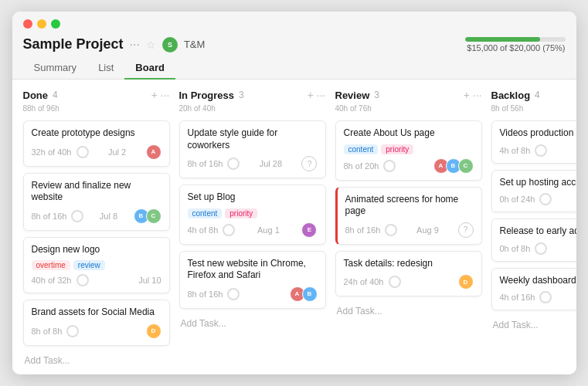 This screenshot has width=588, height=386. What do you see at coordinates (534, 325) in the screenshot?
I see `add-task-backlog: Add Task...` at bounding box center [534, 325].